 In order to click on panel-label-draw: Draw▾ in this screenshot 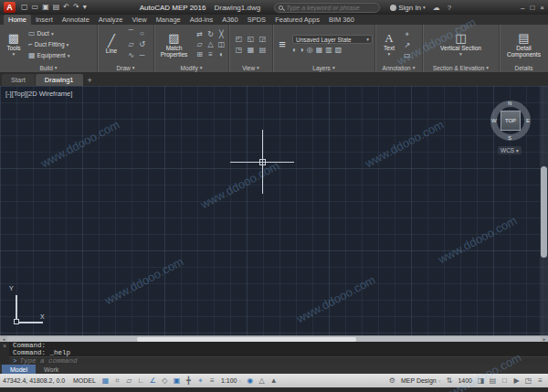, I will do `click(126, 68)`.